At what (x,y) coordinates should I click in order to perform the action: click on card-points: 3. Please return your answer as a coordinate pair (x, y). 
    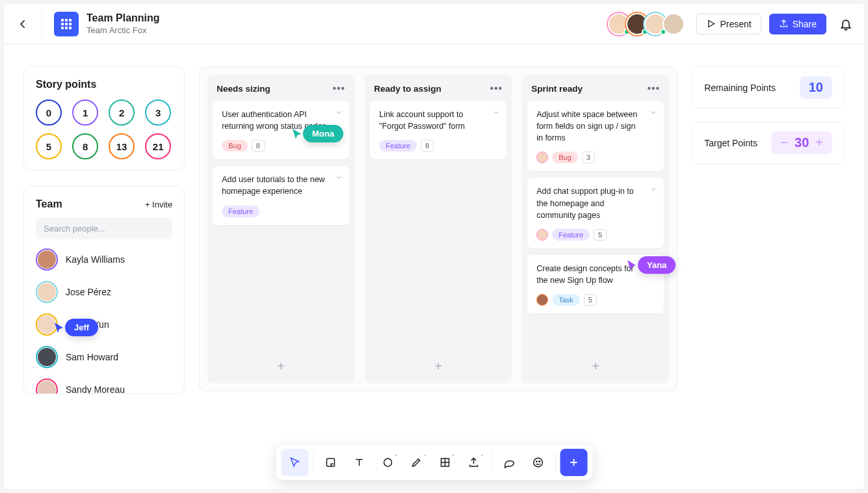
    Looking at the image, I should click on (588, 157).